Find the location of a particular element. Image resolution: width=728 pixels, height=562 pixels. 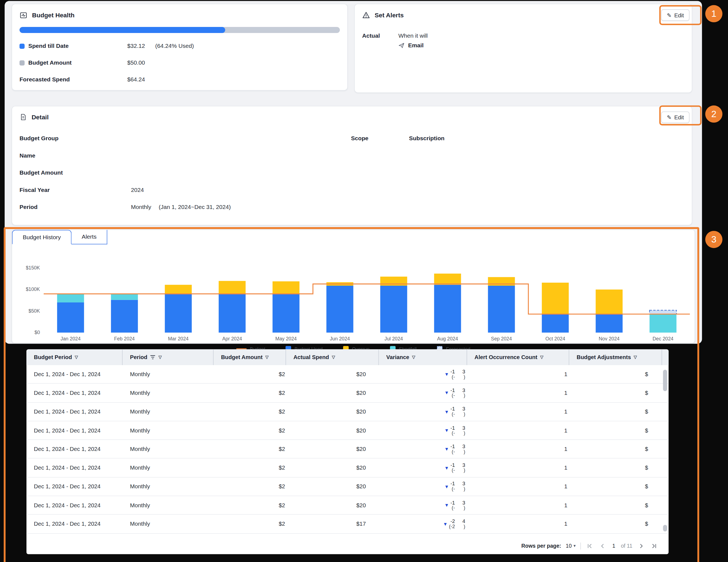

tab-alerts-label: Alerts is located at coordinates (89, 237).